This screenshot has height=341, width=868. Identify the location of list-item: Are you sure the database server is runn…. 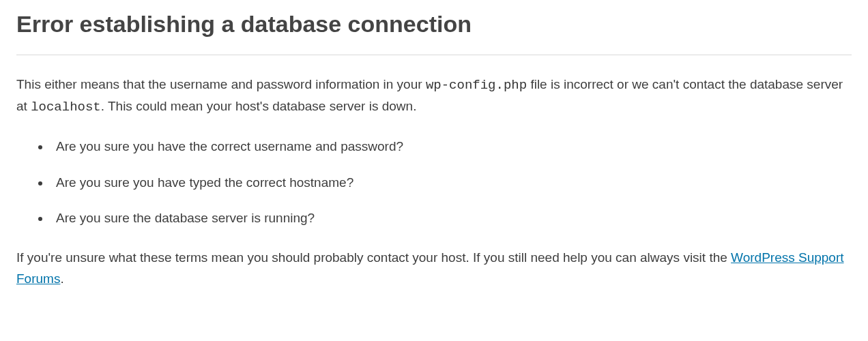
(451, 218).